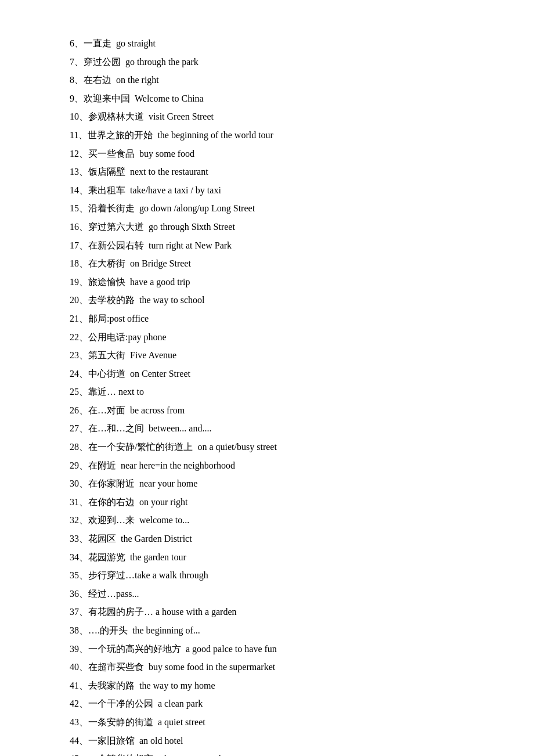 The width and height of the screenshot is (534, 756). What do you see at coordinates (279, 411) in the screenshot?
I see `list-item: 26、在…对面 be across from` at bounding box center [279, 411].